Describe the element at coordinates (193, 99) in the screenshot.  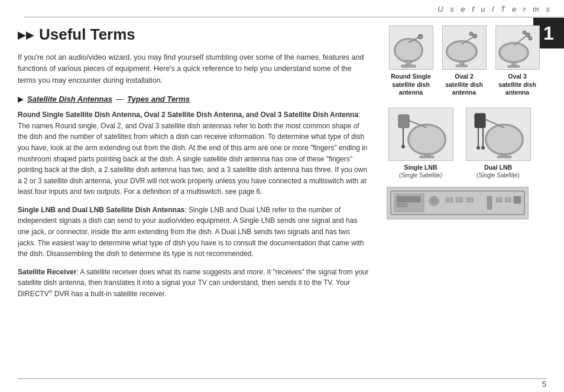
I see `section-heading: ▶ Satellite Dish Antennas — Types and Te…` at that location.